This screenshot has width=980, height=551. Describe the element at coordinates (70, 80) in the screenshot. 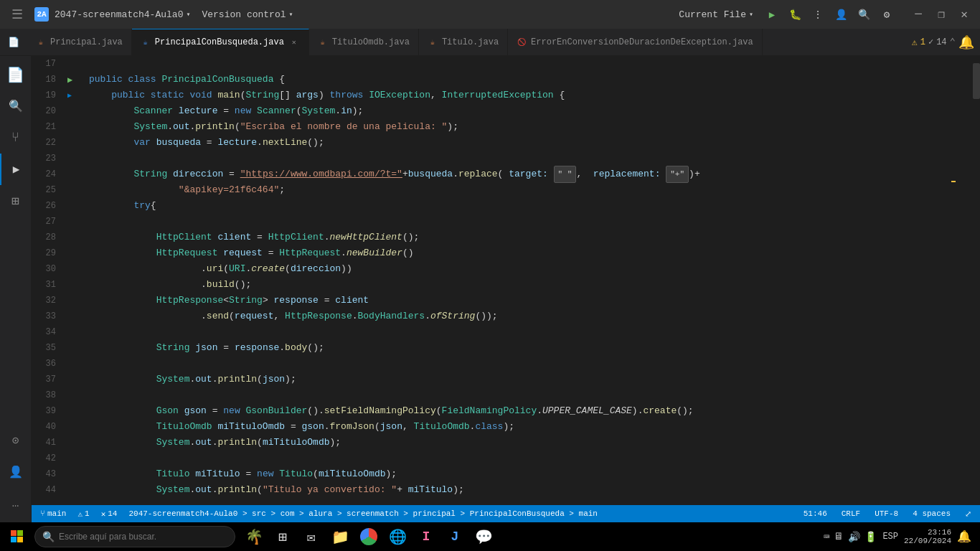

I see `run-icon-18: ▶` at that location.